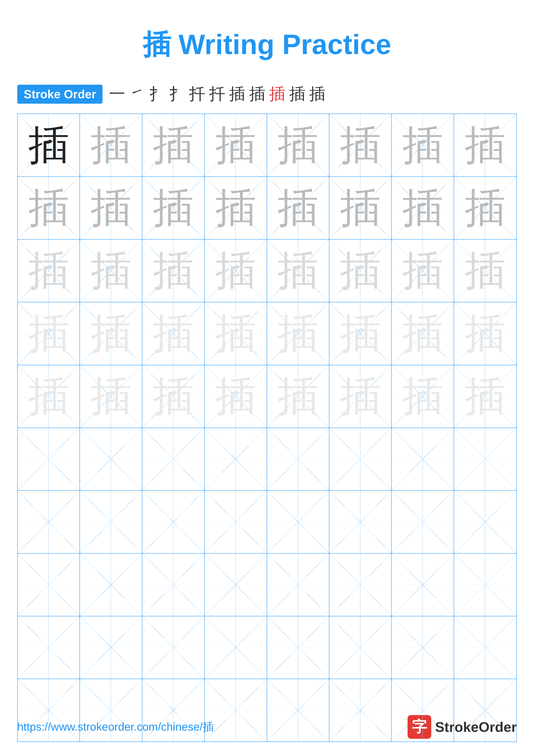  Describe the element at coordinates (217, 94) in the screenshot. I see `stroke-sequence: 一 ㇀ 扌 扌 扦 扦 插 插 插 插 插` at that location.